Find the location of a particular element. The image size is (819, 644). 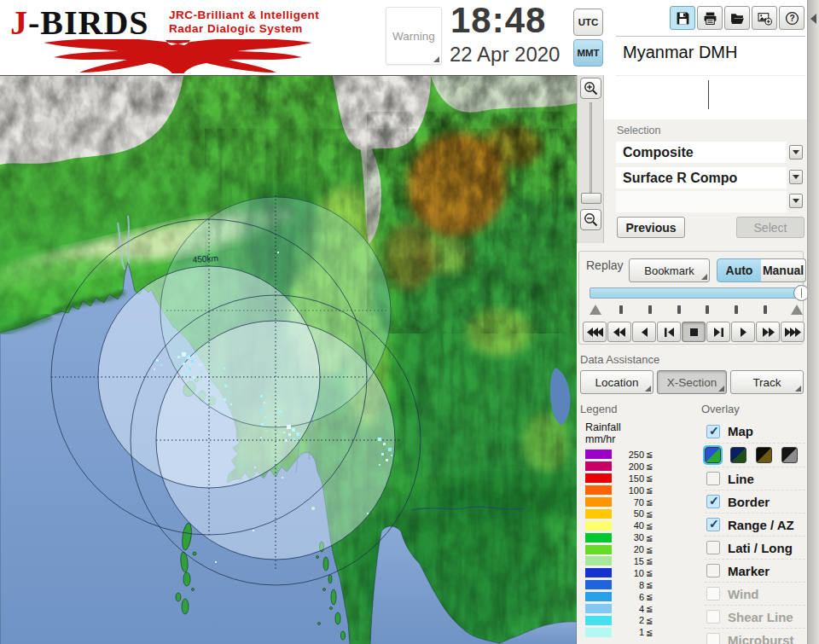

logo-title: J-BIRDS is located at coordinates (80, 23).